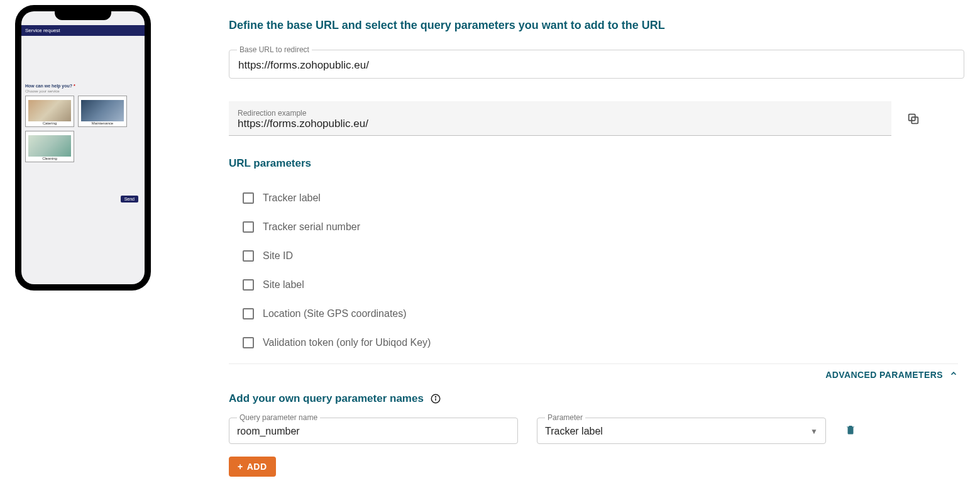 Image resolution: width=980 pixels, height=488 pixels. What do you see at coordinates (312, 227) in the screenshot?
I see `checkbox-label: Tracker serial number` at bounding box center [312, 227].